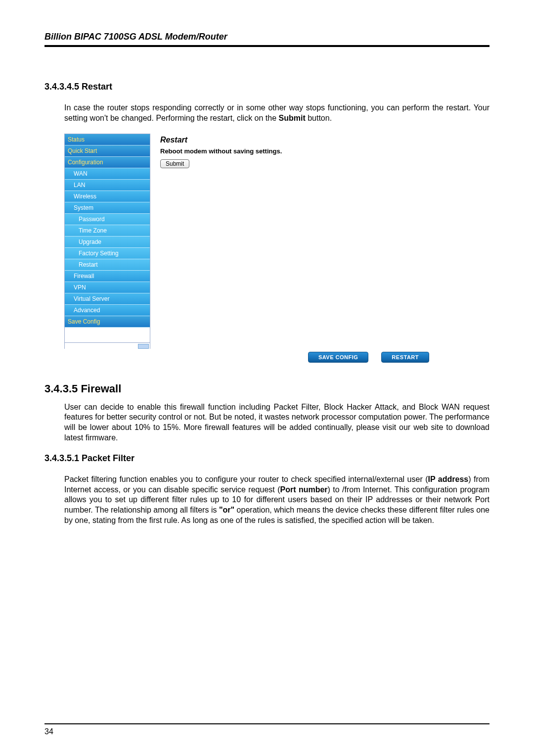  I want to click on action-bar: SAVE CONFIG RESTART, so click(247, 357).